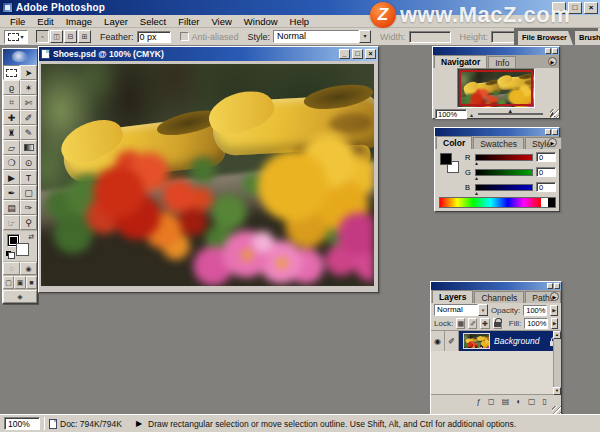  What do you see at coordinates (452, 296) in the screenshot?
I see `tab-layers: Layers` at bounding box center [452, 296].